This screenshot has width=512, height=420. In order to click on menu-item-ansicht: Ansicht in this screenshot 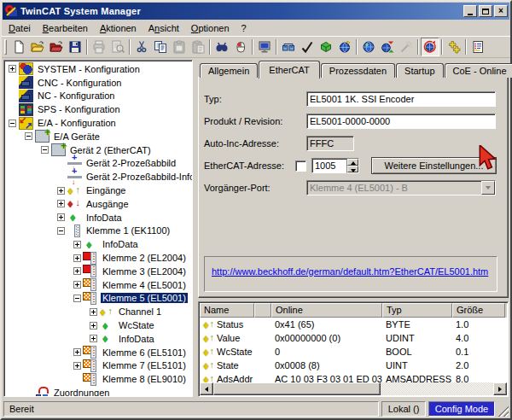, I will do `click(164, 28)`.